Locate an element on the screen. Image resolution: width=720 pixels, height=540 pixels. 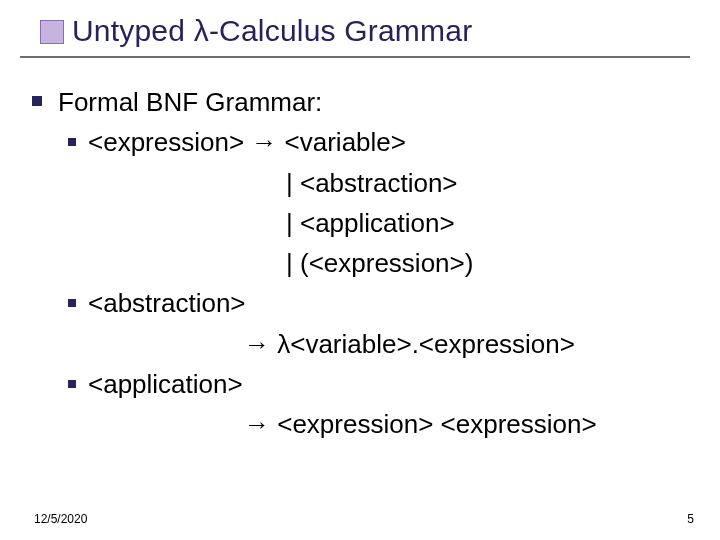
grammar-line: | <abstraction> is located at coordinates (372, 183).